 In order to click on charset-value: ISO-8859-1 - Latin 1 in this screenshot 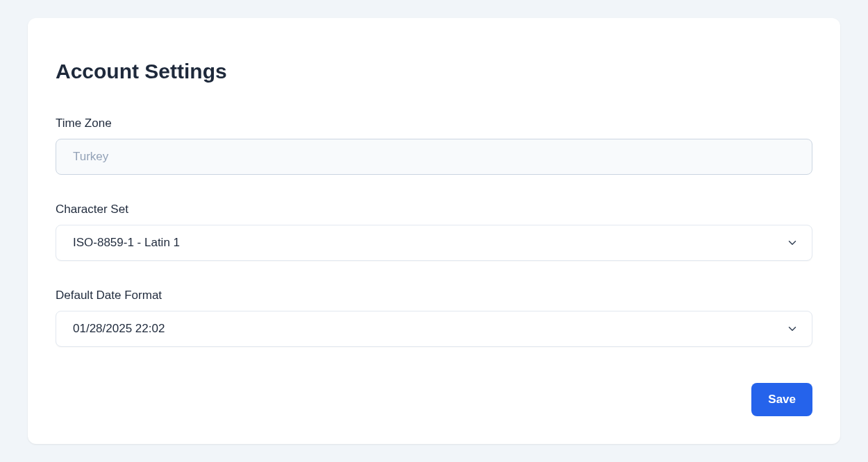, I will do `click(126, 243)`.